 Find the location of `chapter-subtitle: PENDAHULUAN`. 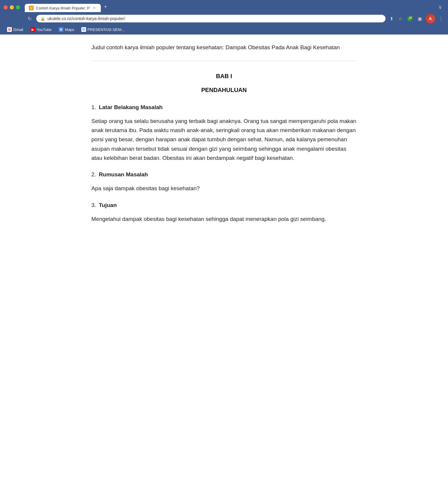

chapter-subtitle: PENDAHULUAN is located at coordinates (224, 90).